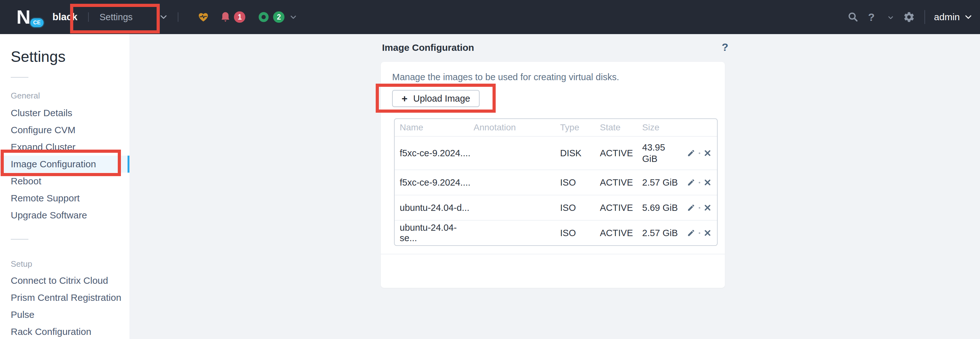  What do you see at coordinates (490, 17) in the screenshot?
I see `topbar: N CE black Settings 1` at bounding box center [490, 17].